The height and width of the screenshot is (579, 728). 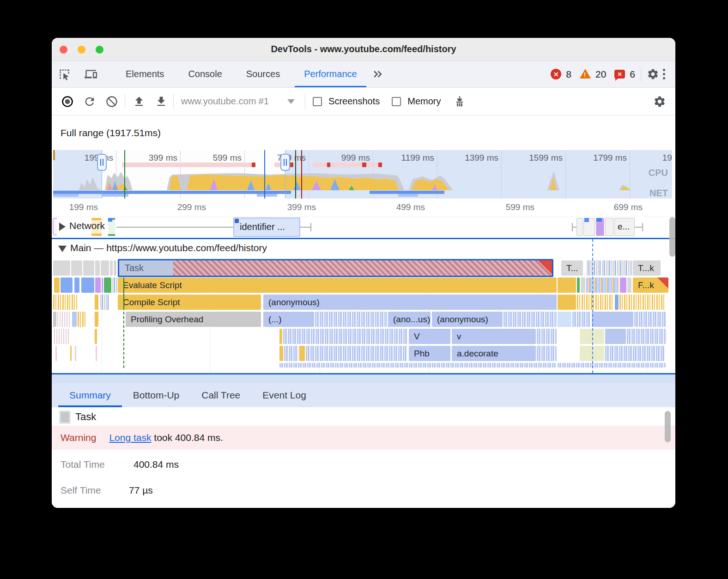 I want to click on network-request-identifier: identifier ..., so click(x=267, y=227).